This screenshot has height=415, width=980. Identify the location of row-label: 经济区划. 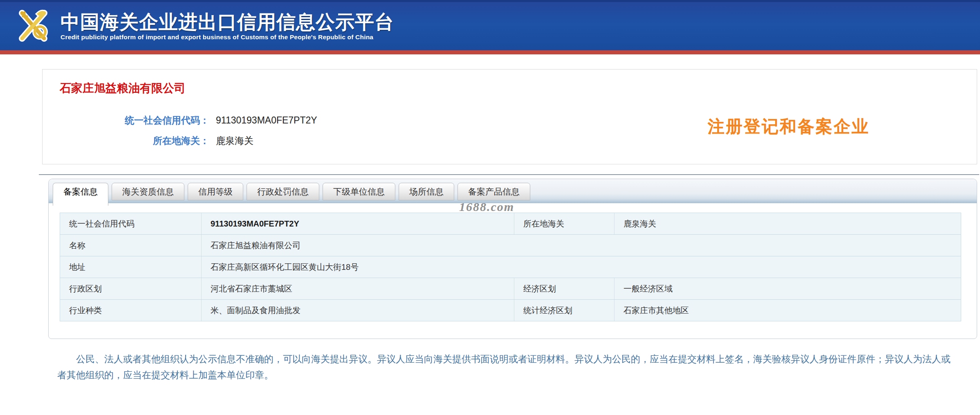
(564, 289).